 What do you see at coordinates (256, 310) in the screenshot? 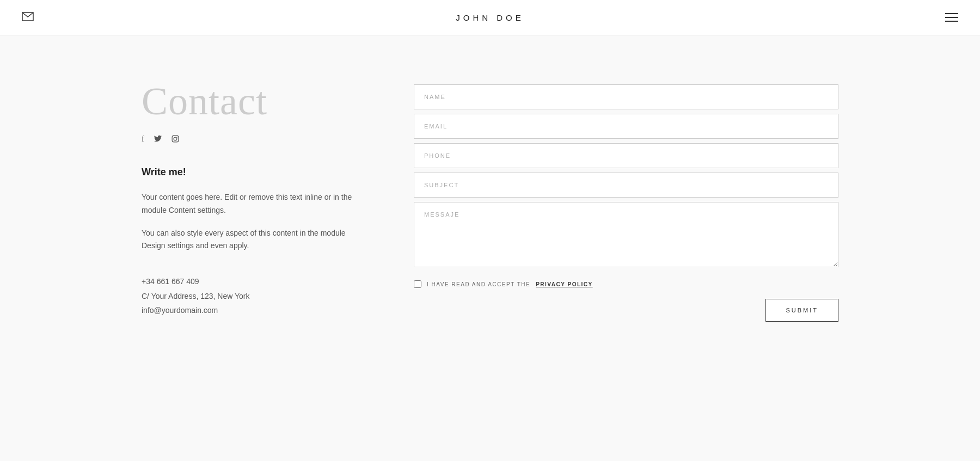
I see `contact-email: info@yourdomain.com` at bounding box center [256, 310].